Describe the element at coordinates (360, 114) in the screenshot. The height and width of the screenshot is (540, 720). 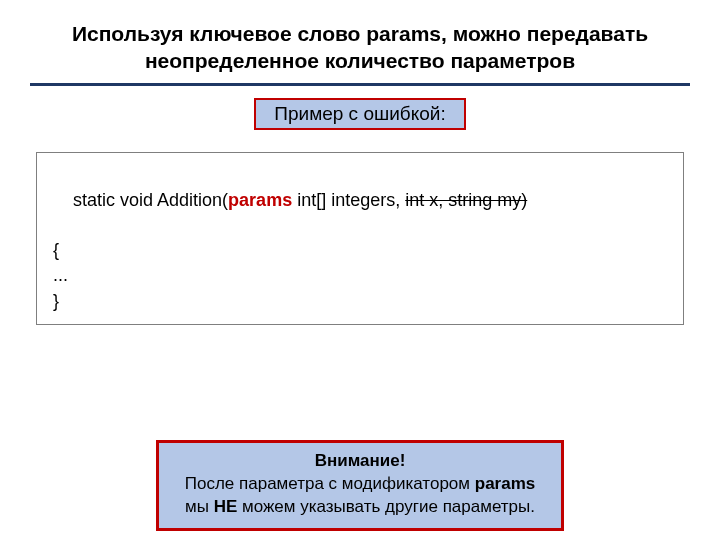
I see `subtitle-wrap: Пример с ошибкой:` at that location.